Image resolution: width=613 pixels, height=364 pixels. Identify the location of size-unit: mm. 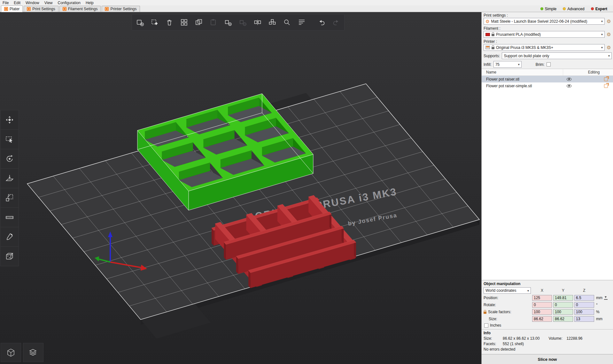
(599, 319).